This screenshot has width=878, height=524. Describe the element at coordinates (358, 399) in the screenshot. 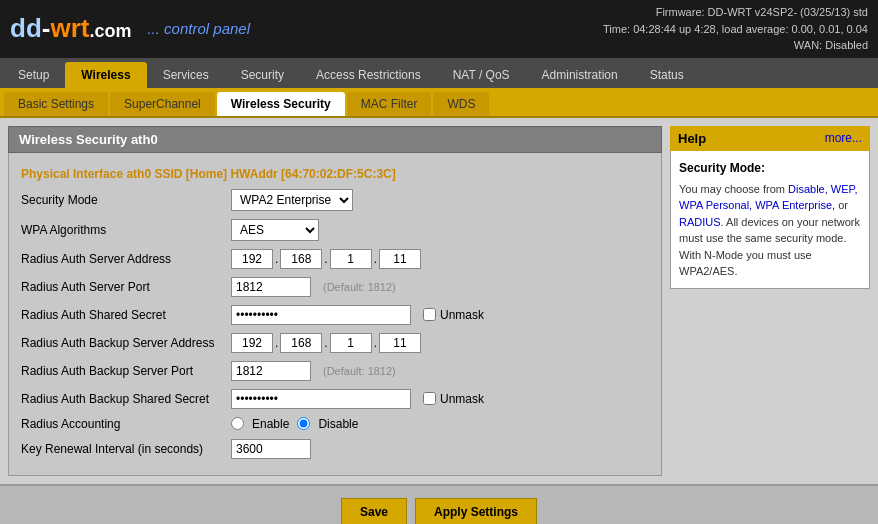

I see `radius-auth-backup-shared-secret-control: Unmask` at that location.